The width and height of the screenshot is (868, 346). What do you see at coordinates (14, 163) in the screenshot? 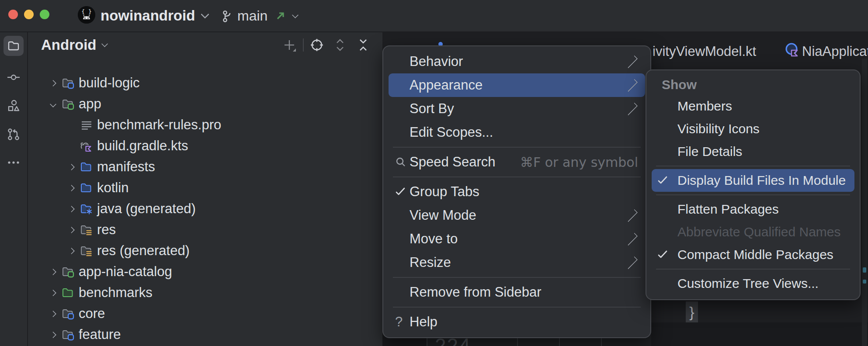
I see `more-dots-icon` at bounding box center [14, 163].